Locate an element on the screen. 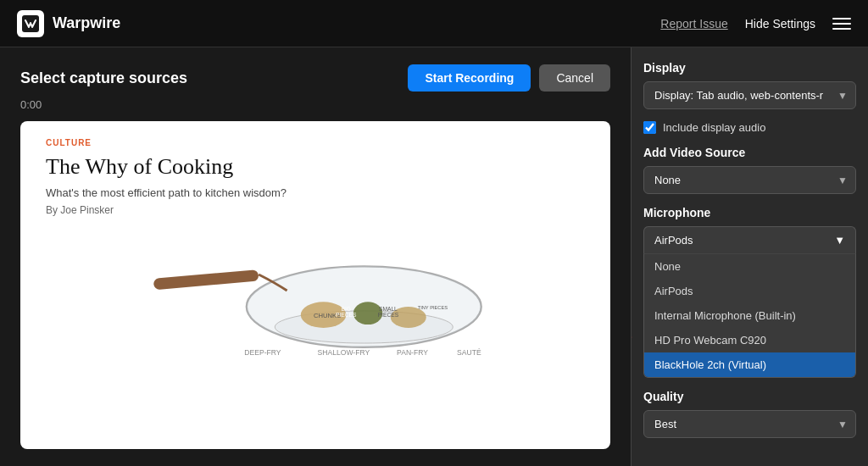 Image resolution: width=868 pixels, height=466 pixels. microphone-label: Microphone is located at coordinates (749, 213).